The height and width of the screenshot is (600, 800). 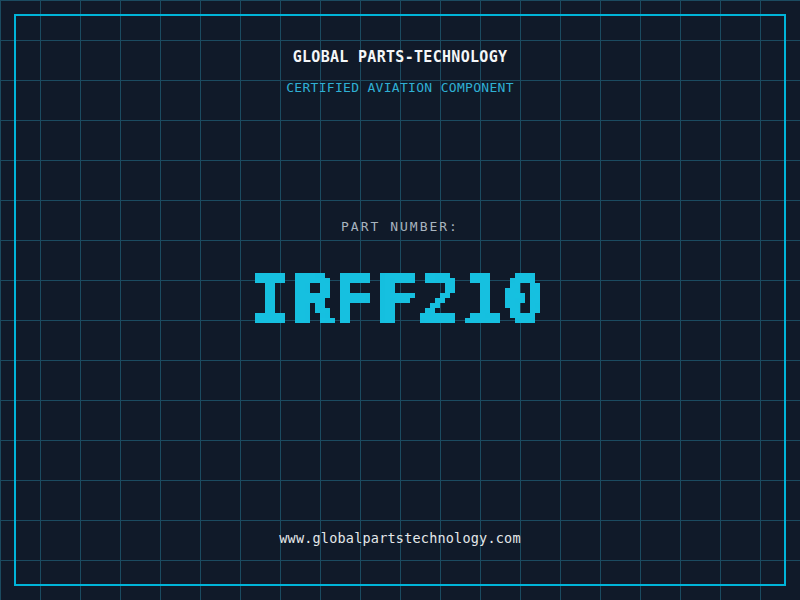 What do you see at coordinates (400, 226) in the screenshot?
I see `part-number-label: PART NUMBER:` at bounding box center [400, 226].